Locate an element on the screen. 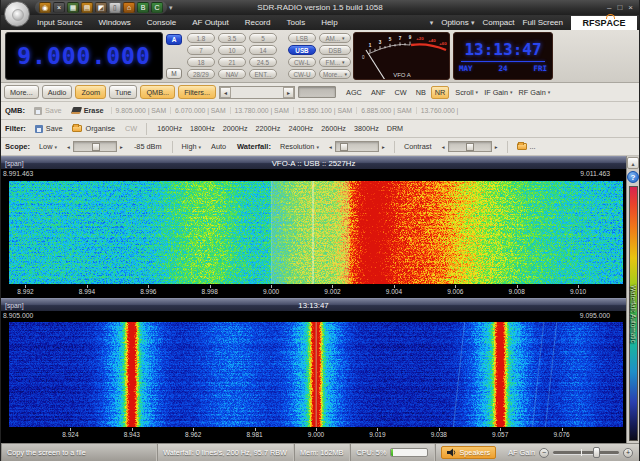 This screenshot has height=461, width=640. waterfall-resolution-slider: ◂ ▸ is located at coordinates (357, 147).